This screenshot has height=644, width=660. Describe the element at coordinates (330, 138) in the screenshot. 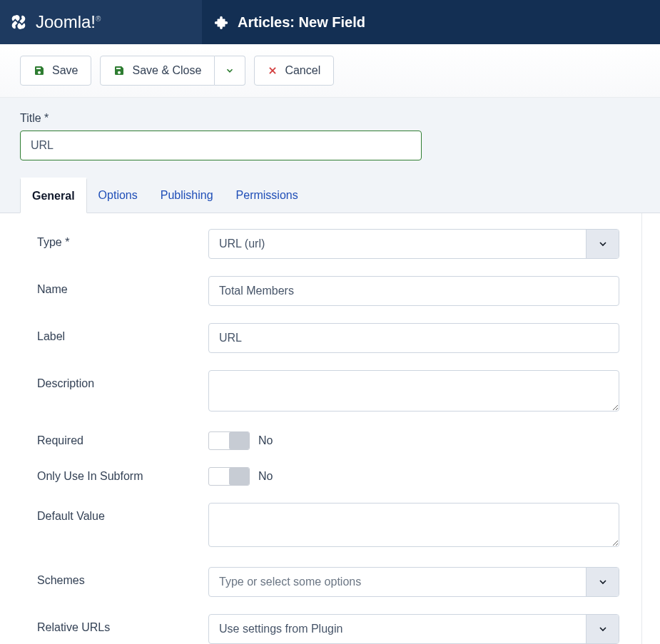

I see `title-region: Title *` at that location.